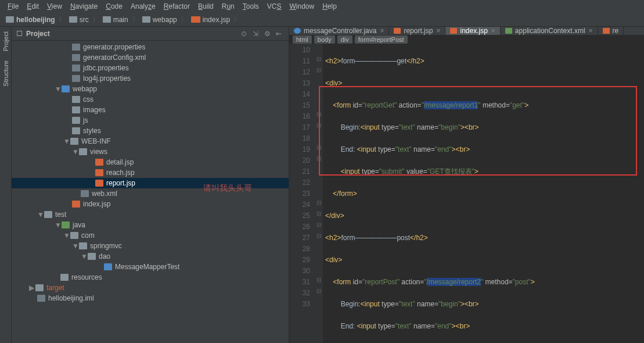  What do you see at coordinates (150, 277) in the screenshot?
I see `tree-node: resources` at bounding box center [150, 277].